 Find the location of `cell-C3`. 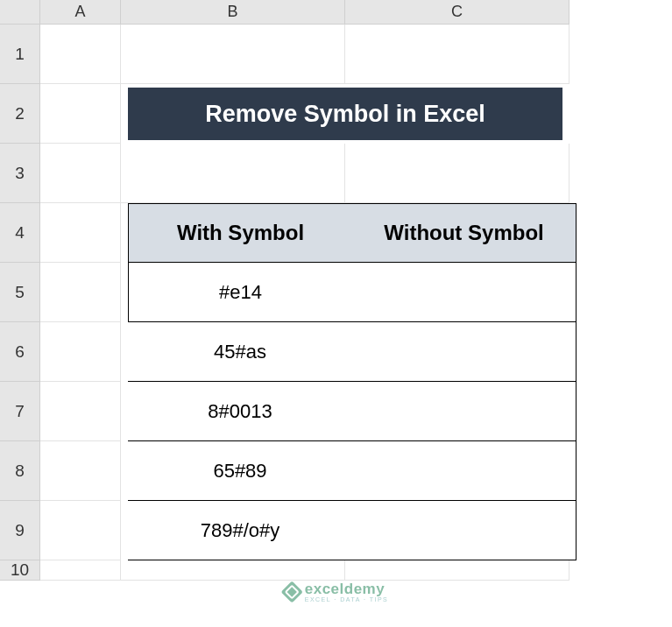

cell-C3 is located at coordinates (457, 173).